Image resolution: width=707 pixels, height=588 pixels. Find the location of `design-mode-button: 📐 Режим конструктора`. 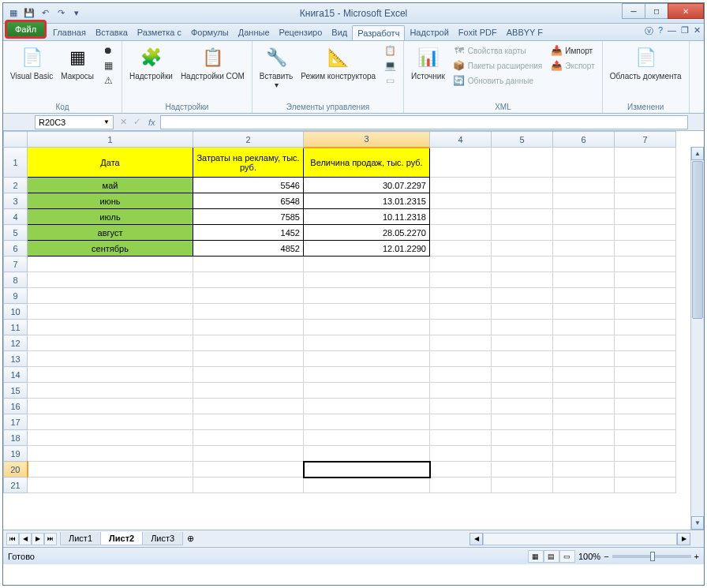

design-mode-button: 📐 Режим конструктора is located at coordinates (338, 63).